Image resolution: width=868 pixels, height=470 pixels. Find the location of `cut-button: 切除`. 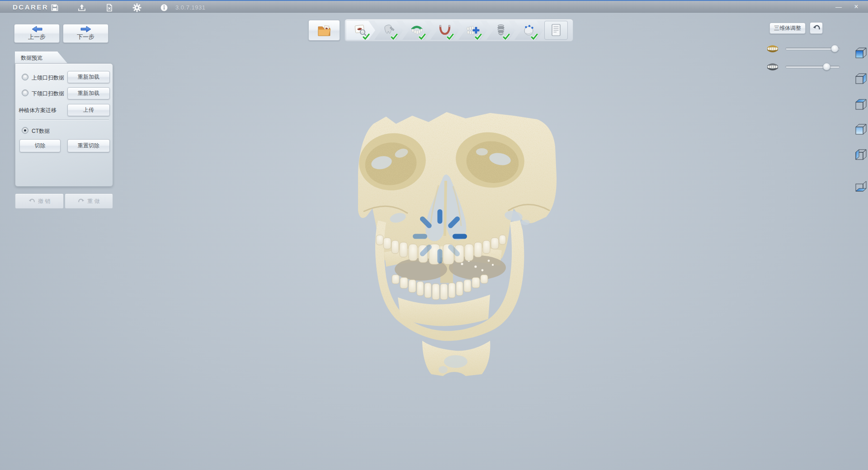

cut-button: 切除 is located at coordinates (40, 146).